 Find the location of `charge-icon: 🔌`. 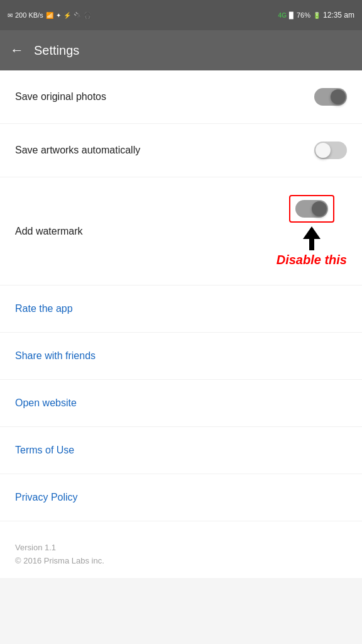

charge-icon: 🔌 is located at coordinates (77, 15).